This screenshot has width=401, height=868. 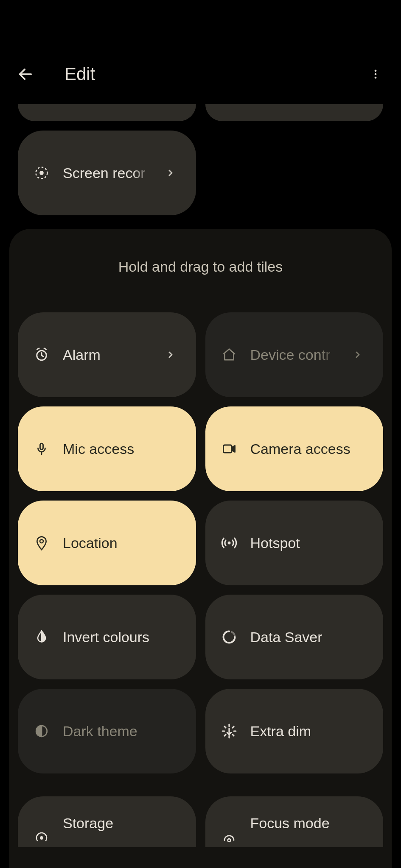 What do you see at coordinates (107, 173) in the screenshot?
I see `tile-screen-record: Screen recor` at bounding box center [107, 173].